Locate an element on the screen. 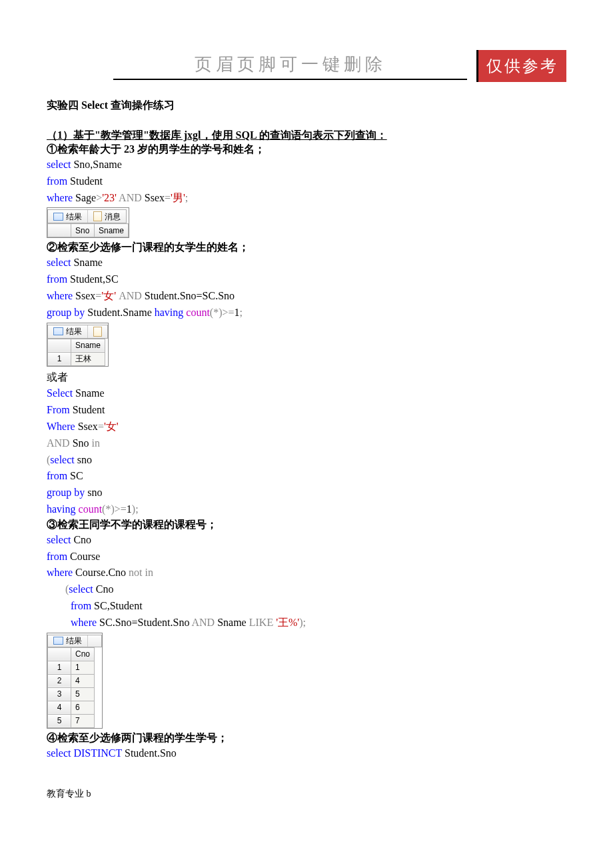 The height and width of the screenshot is (868, 613). q2-code-line-1: select Sname is located at coordinates (306, 263).